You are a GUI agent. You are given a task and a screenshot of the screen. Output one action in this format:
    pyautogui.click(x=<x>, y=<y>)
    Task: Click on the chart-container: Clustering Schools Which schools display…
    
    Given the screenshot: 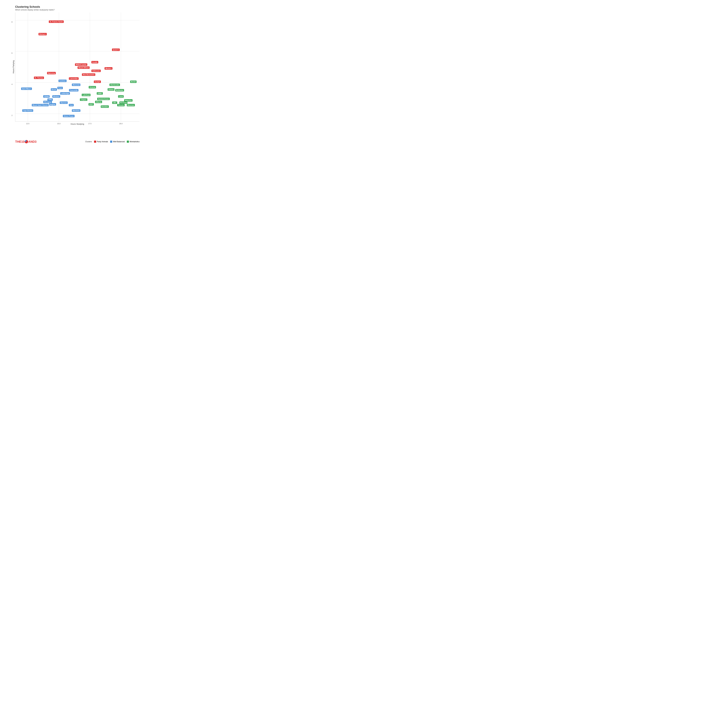 What is the action you would take?
    pyautogui.click(x=73, y=70)
    